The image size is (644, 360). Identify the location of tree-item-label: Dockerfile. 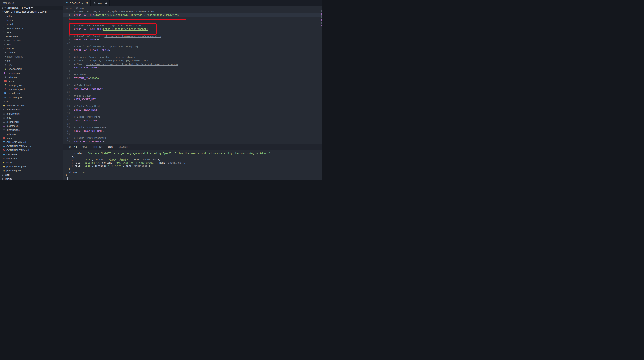
(12, 154).